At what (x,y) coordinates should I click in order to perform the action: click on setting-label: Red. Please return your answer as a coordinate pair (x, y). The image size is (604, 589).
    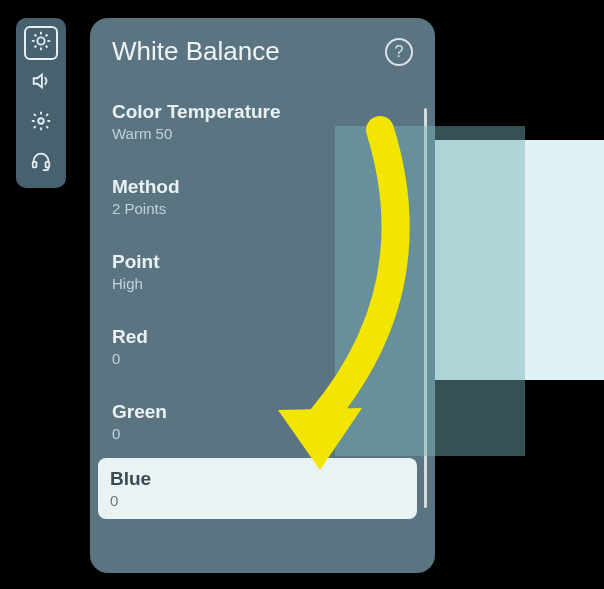
    Looking at the image, I should click on (262, 337).